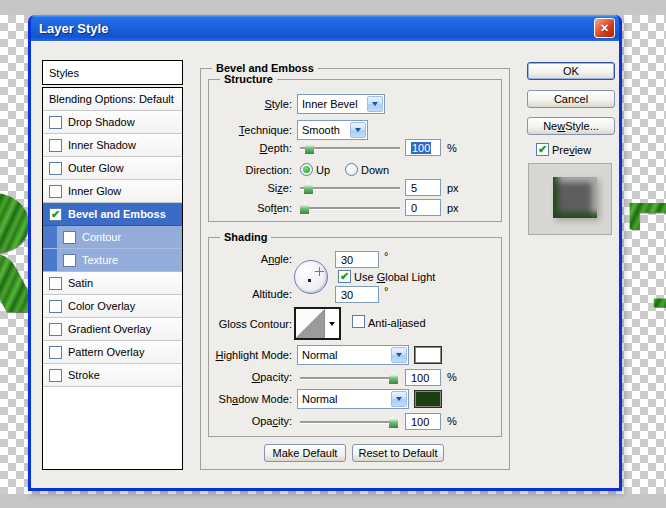 The width and height of the screenshot is (666, 508). What do you see at coordinates (112, 238) in the screenshot?
I see `sidebar-item-contour: Contour` at bounding box center [112, 238].